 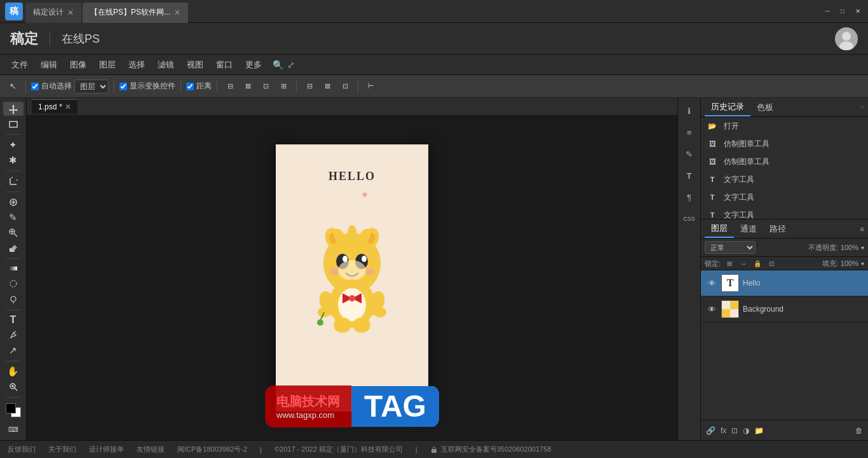 What do you see at coordinates (230, 87) in the screenshot?
I see `align-left-btn: ⊟` at bounding box center [230, 87].